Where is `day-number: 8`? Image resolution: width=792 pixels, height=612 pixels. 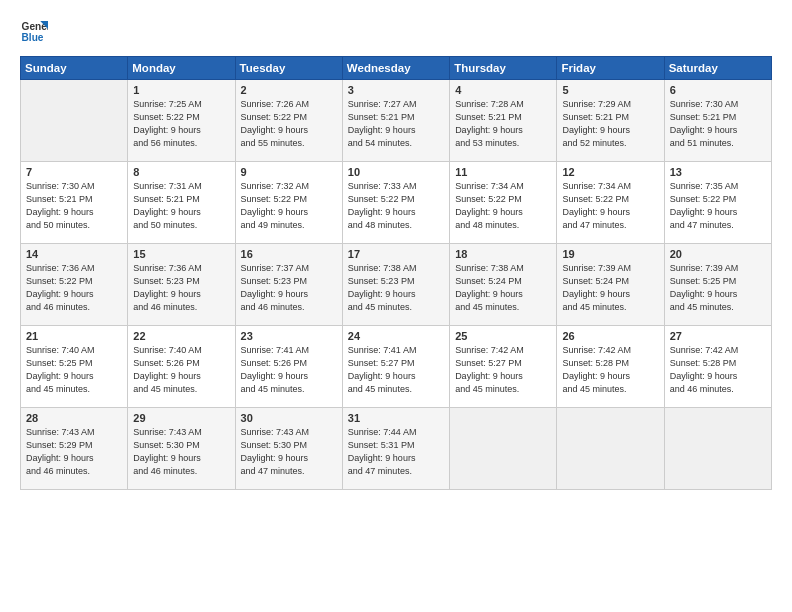
day-number: 8 is located at coordinates (182, 172).